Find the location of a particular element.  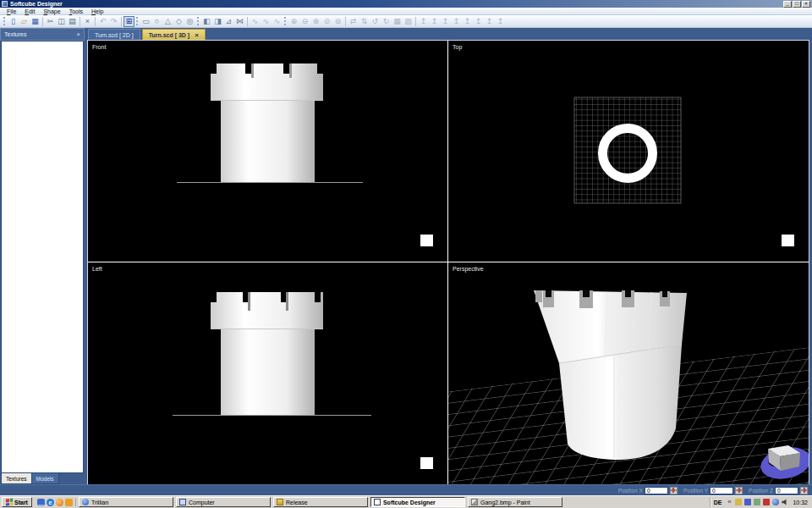

camera-icon: ⊘ is located at coordinates (326, 22).